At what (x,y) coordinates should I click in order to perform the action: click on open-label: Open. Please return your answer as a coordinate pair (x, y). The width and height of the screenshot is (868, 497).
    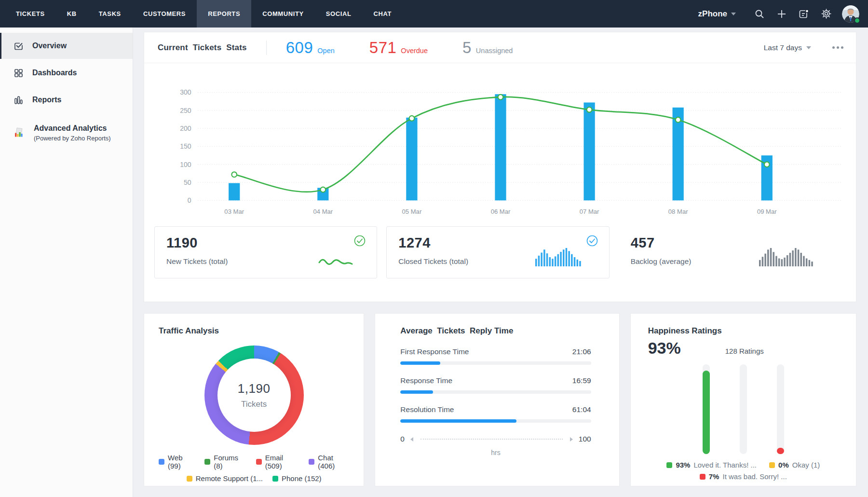
    Looking at the image, I should click on (326, 51).